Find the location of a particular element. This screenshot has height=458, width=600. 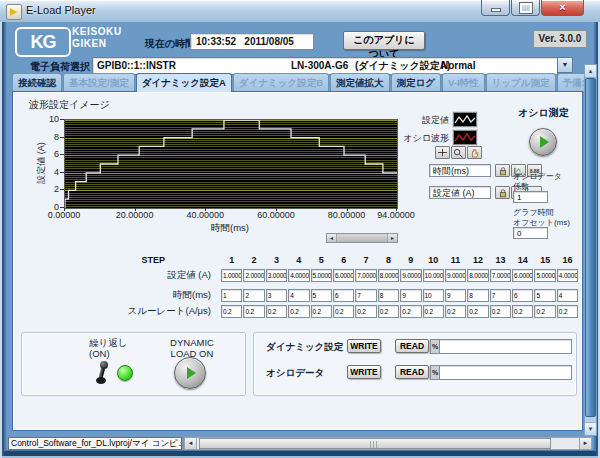

io-group-box: ダイナミック設定 WRITE READ % オシロデータ WRITE READ … is located at coordinates (415, 364).